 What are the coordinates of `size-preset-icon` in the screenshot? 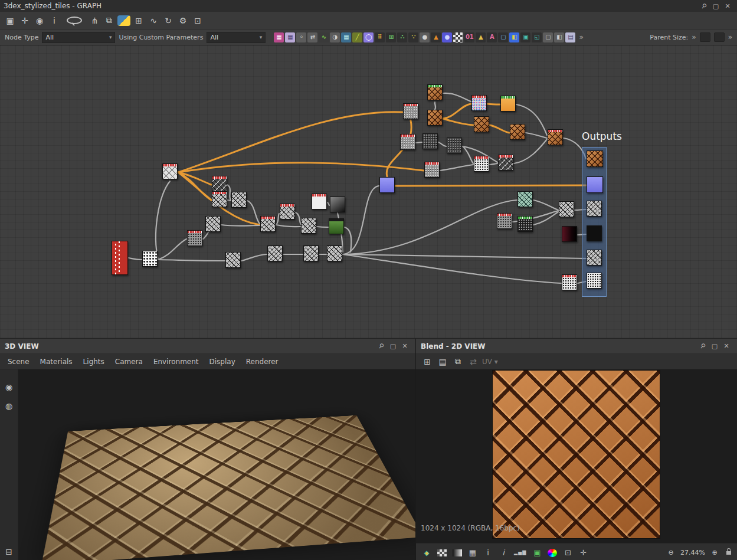 It's located at (719, 37).